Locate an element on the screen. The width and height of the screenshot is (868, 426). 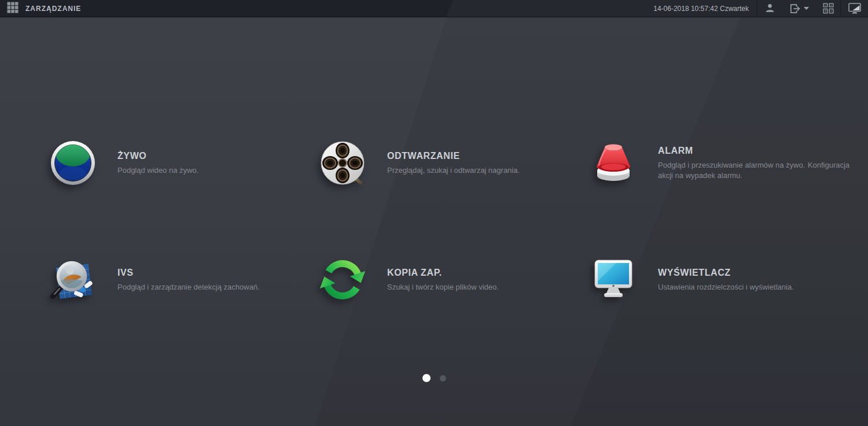
siren-icon is located at coordinates (613, 163).